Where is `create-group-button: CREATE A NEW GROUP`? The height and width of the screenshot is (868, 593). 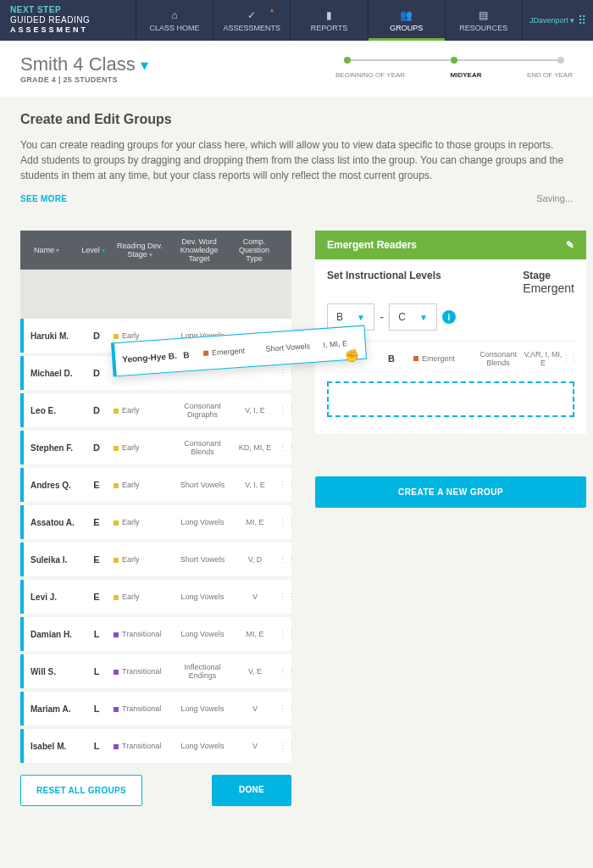
create-group-button: CREATE A NEW GROUP is located at coordinates (451, 492).